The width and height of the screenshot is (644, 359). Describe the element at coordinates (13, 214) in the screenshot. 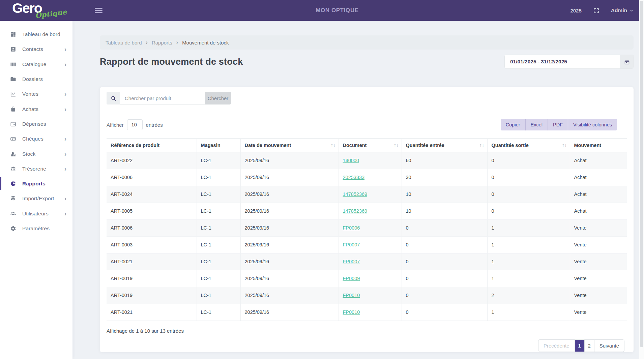

I see `users-icon` at that location.